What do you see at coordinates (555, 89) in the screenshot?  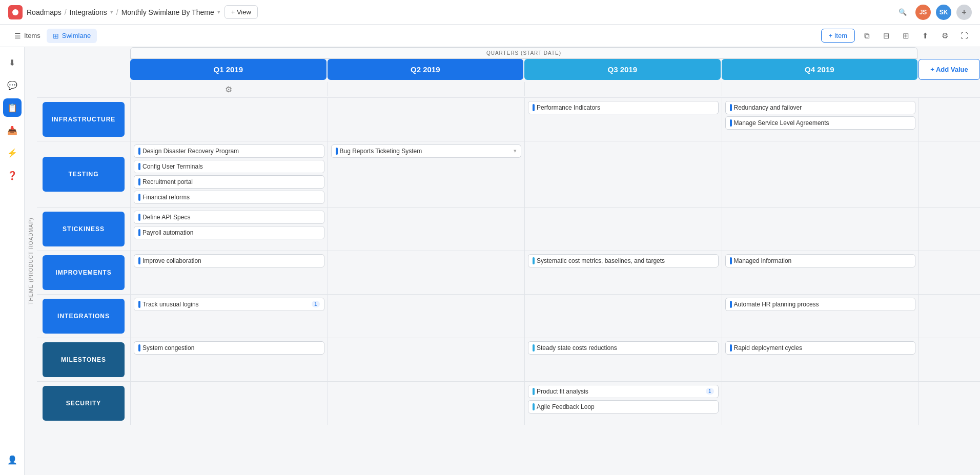 I see `settings-row: ⚙` at bounding box center [555, 89].